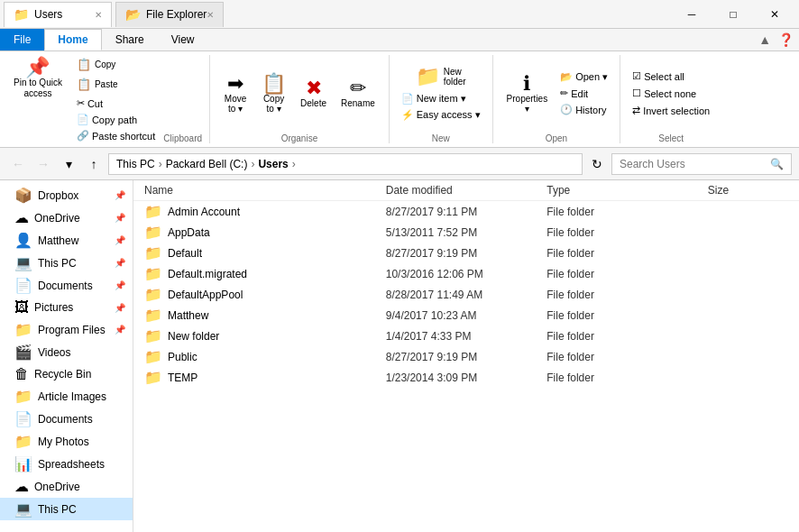  Describe the element at coordinates (67, 263) in the screenshot. I see `sidebar-item-thispc-top: 💻 This PC 📌` at that location.